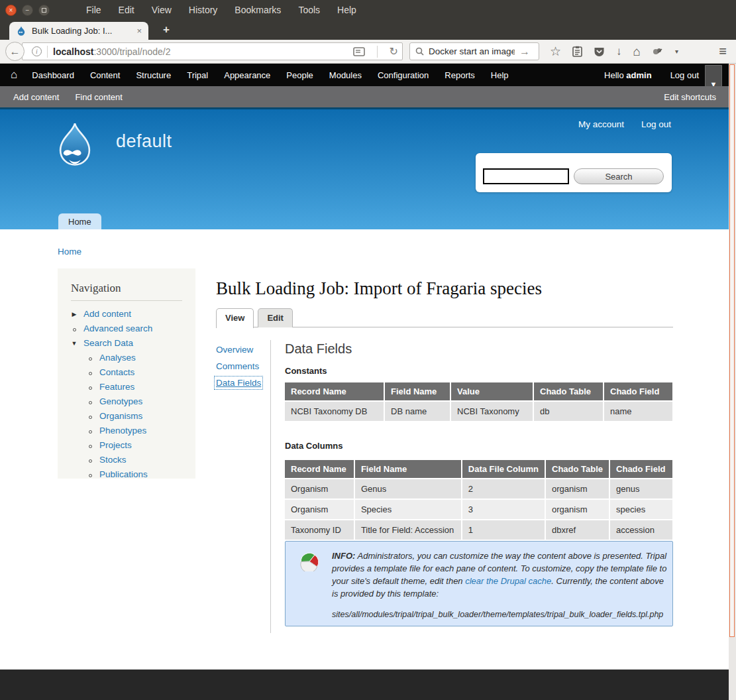 Image resolution: width=736 pixels, height=700 pixels. Describe the element at coordinates (75, 145) in the screenshot. I see `drupal-logo` at that location.